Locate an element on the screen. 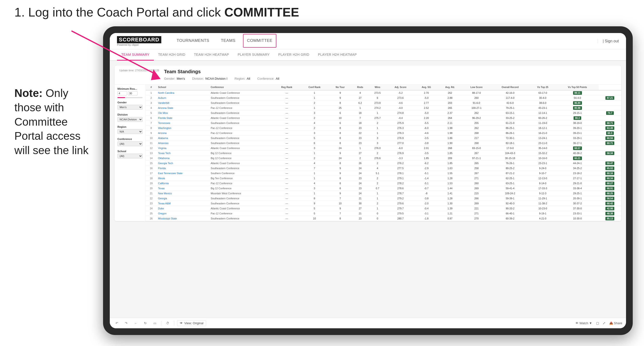 The height and width of the screenshot is (346, 644). table-cell: 30-37-2 is located at coordinates (578, 203).